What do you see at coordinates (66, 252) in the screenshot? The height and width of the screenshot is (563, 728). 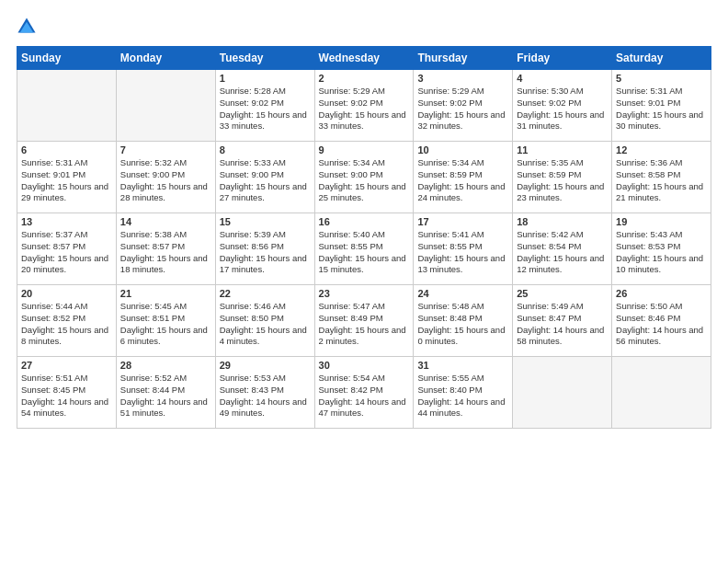 I see `day-info: Sunrise: 5:37 AM Sunset: 8:57 PM Dayligh…` at bounding box center [66, 252].